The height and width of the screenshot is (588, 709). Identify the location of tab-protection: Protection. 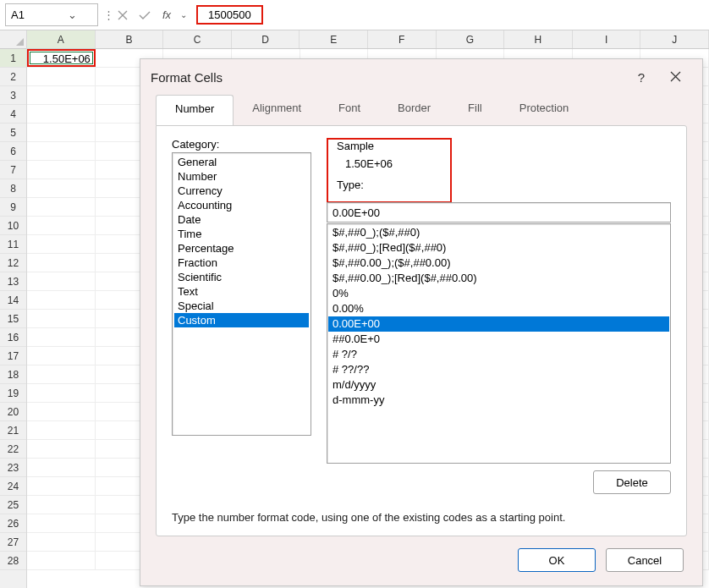
(545, 110).